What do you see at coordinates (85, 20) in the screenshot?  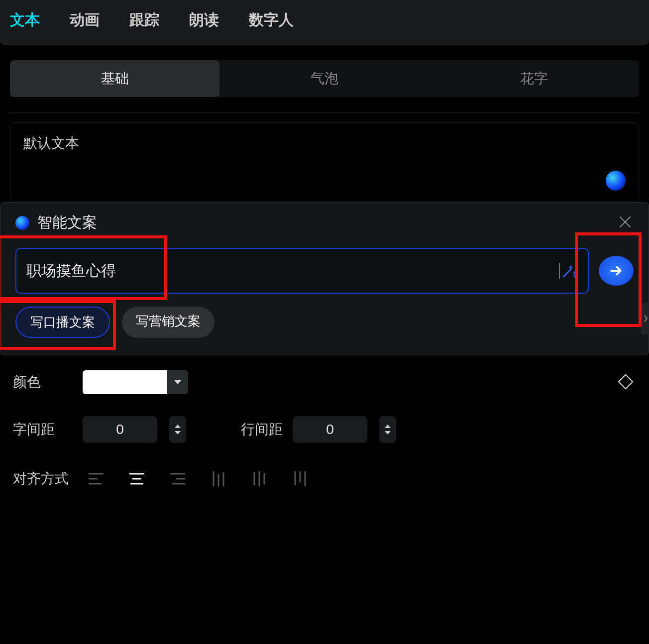 I see `tab-animation: 动画` at bounding box center [85, 20].